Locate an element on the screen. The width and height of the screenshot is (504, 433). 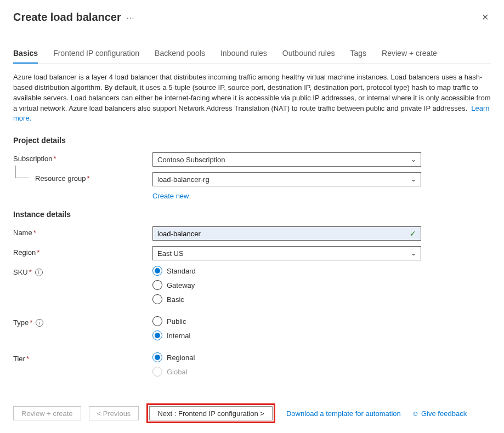
description-body: Azure load balancer is a layer 4 load ba… is located at coordinates (252, 93).